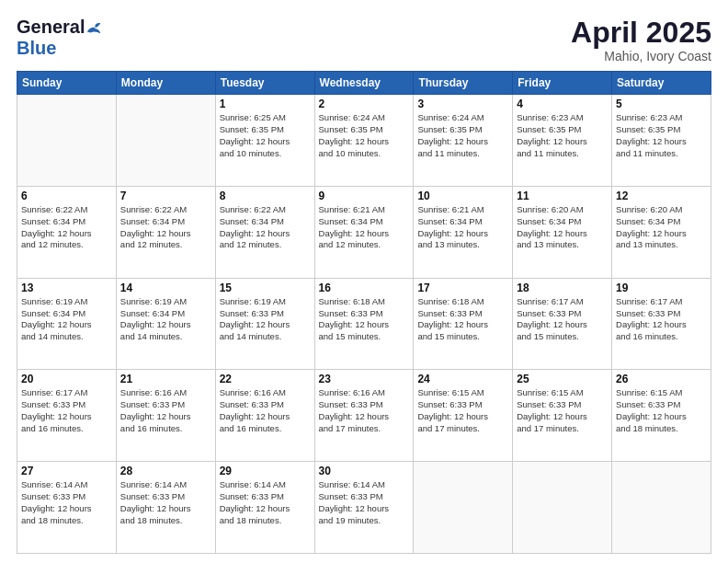 The width and height of the screenshot is (728, 563). What do you see at coordinates (662, 379) in the screenshot?
I see `day-number: 26` at bounding box center [662, 379].